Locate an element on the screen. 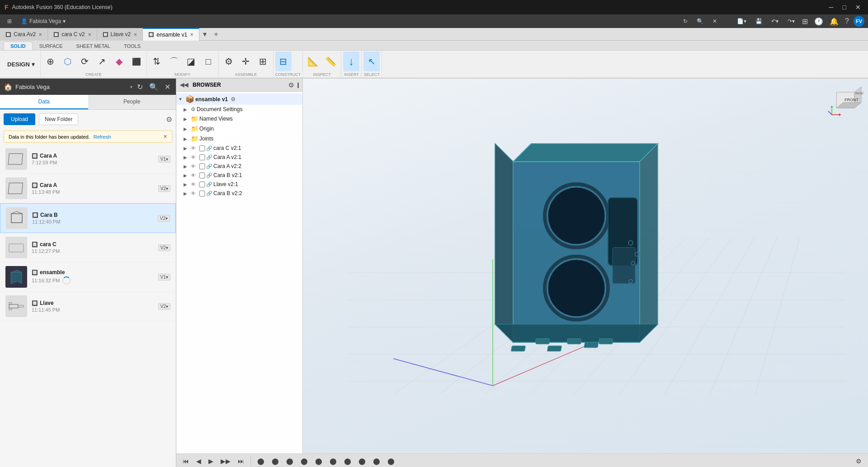 This screenshot has width=868, height=467. tree-cara-c-v21: ▶ 👁 🔗 cara C v2:1 is located at coordinates (240, 148).